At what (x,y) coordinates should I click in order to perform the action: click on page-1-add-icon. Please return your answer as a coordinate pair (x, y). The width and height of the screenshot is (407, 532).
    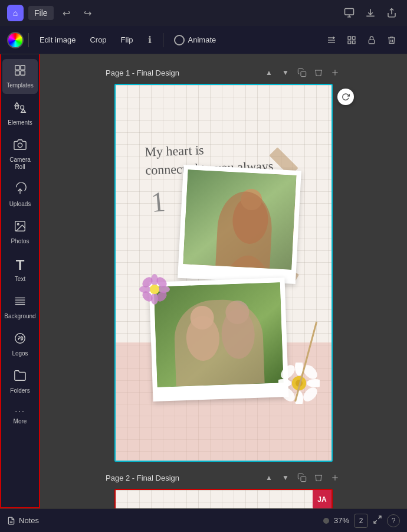
    Looking at the image, I should click on (335, 73).